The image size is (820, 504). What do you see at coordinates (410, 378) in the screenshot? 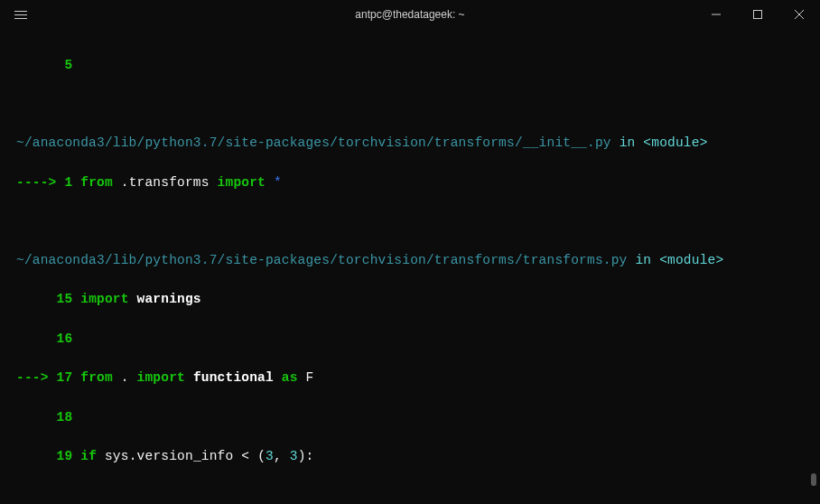
I see `code-line: ---> 17 from . import functional as F` at bounding box center [410, 378].